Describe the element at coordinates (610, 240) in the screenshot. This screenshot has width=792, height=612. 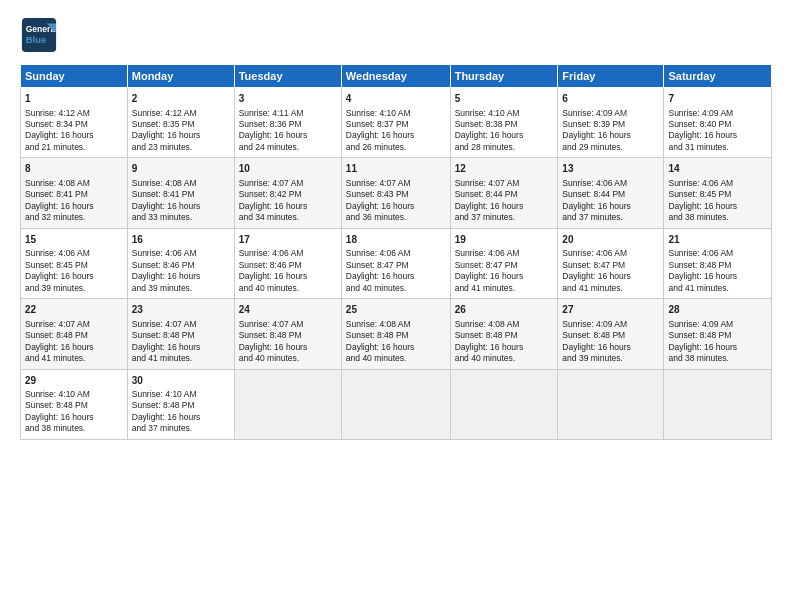
I see `day-number: 20` at that location.